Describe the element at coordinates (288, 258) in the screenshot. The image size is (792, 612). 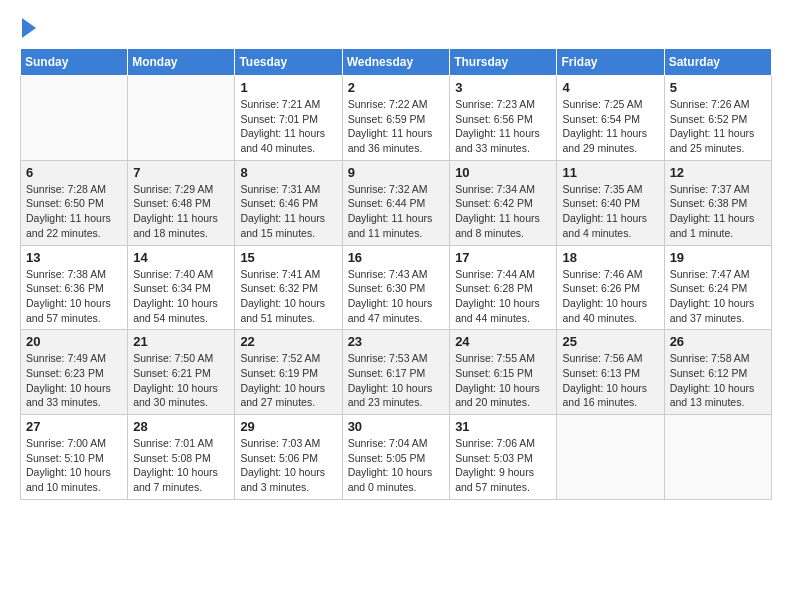
I see `day-number: 15` at that location.